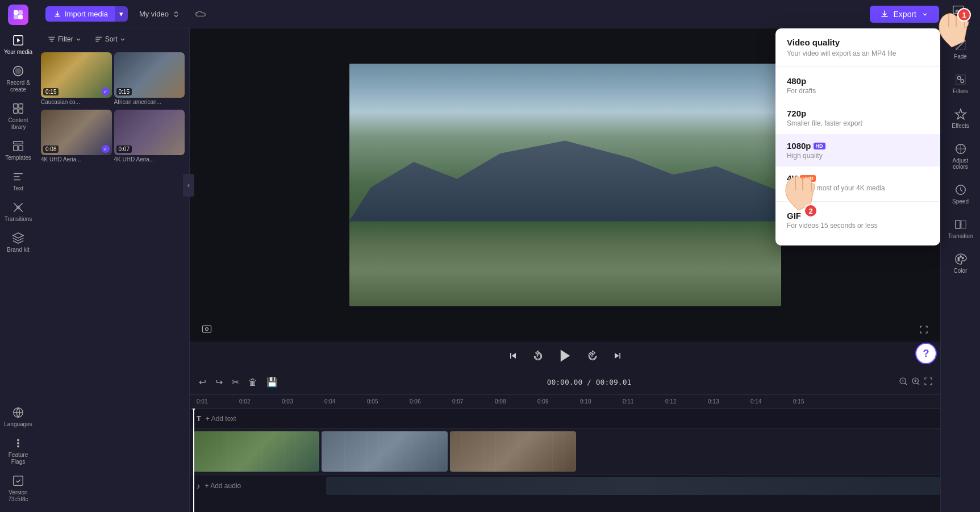 The image size is (980, 512). What do you see at coordinates (113, 270) in the screenshot?
I see `media-panel: Filter Sort 0:15 ✓ Caucasian` at bounding box center [113, 270].